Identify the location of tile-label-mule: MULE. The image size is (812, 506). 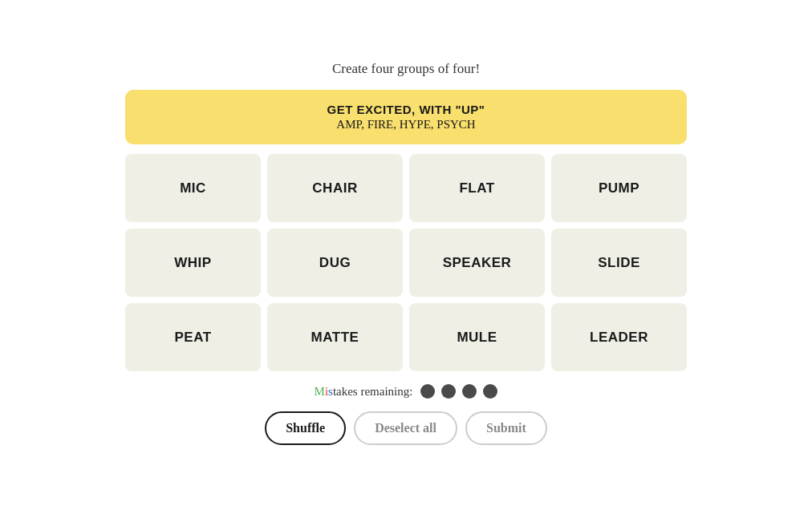
(477, 338).